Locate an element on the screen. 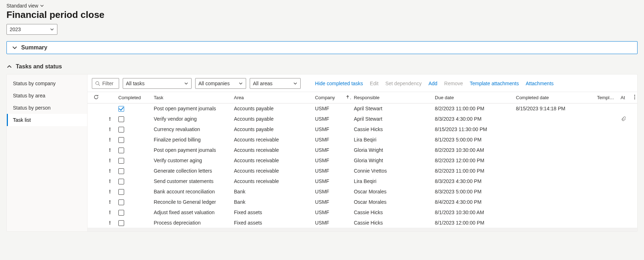 The width and height of the screenshot is (644, 260). more-icon is located at coordinates (635, 97).